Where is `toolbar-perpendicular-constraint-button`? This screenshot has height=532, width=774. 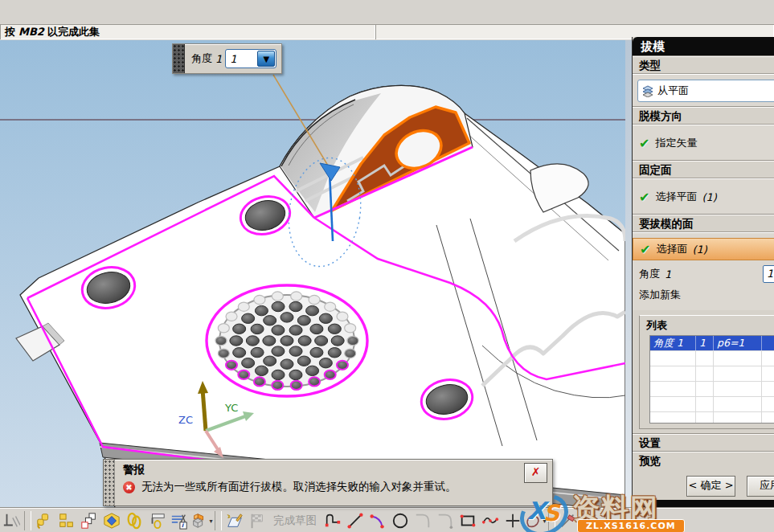 toolbar-perpendicular-constraint-button is located at coordinates (11, 521).